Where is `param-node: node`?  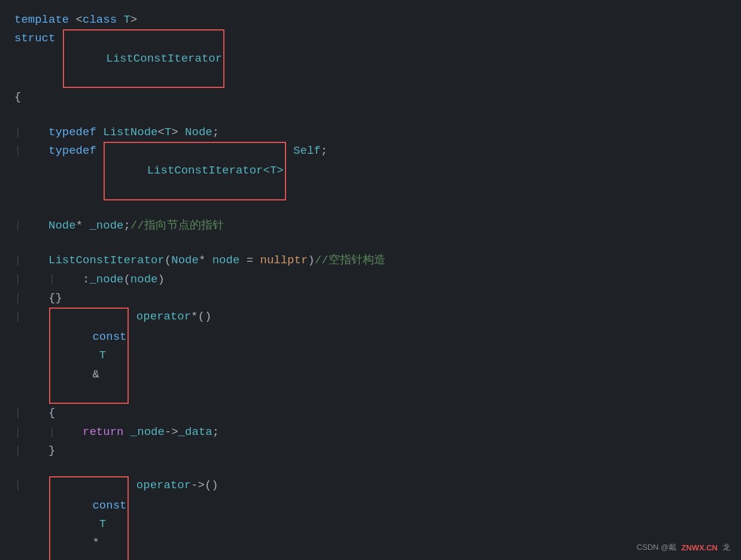
param-node: node is located at coordinates (226, 261).